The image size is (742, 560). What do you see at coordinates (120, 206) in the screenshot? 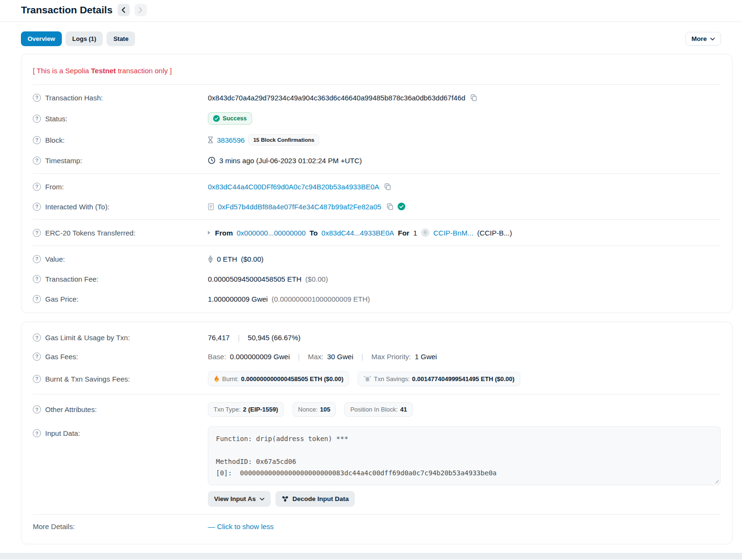
I see `interacted-with-label-group: Interacted With (To):` at bounding box center [120, 206].